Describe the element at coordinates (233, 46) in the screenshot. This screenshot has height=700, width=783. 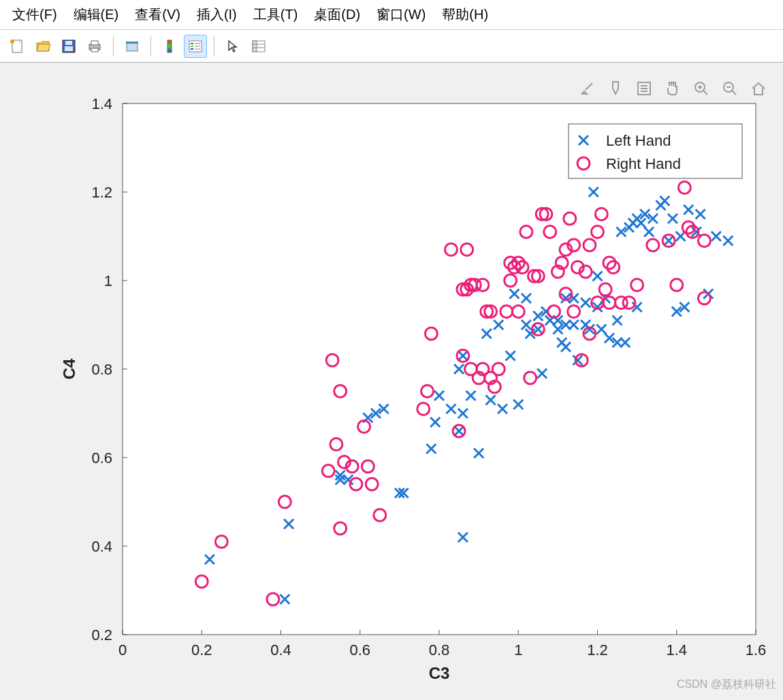
I see `cursor-icon` at that location.